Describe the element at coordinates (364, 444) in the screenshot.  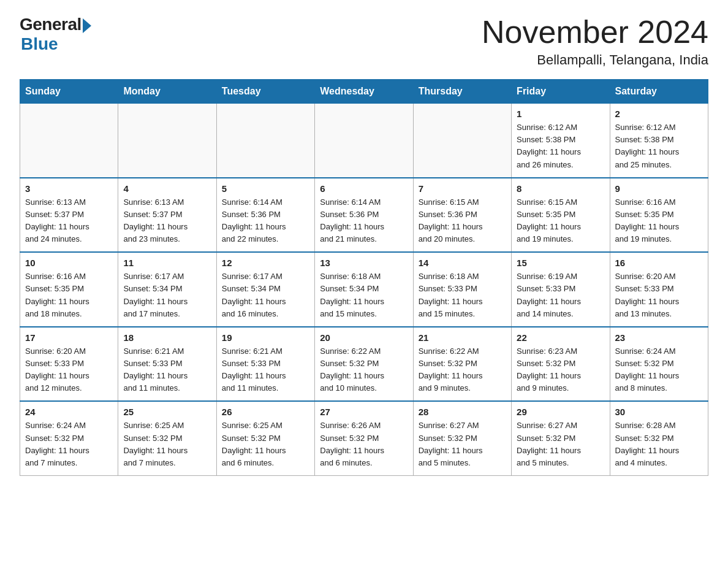
I see `day-info: Sunrise: 6:26 AMSunset: 5:32 PMDaylight:…` at that location.